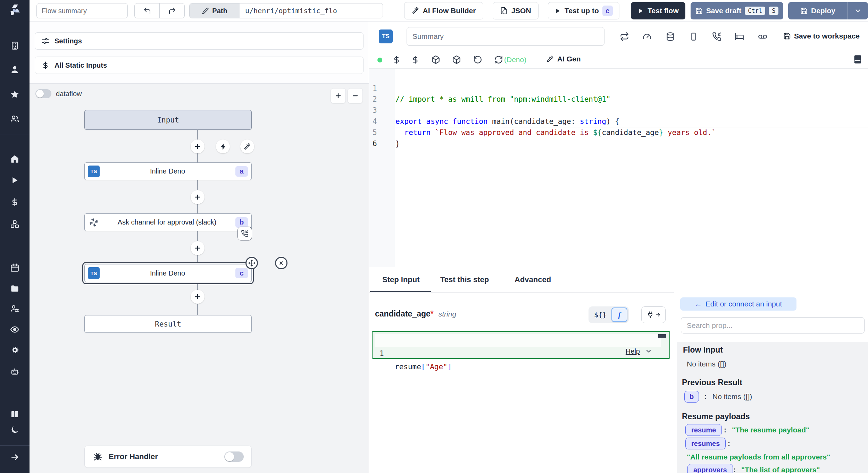  What do you see at coordinates (15, 46) in the screenshot?
I see `workspace-building-icon` at bounding box center [15, 46].